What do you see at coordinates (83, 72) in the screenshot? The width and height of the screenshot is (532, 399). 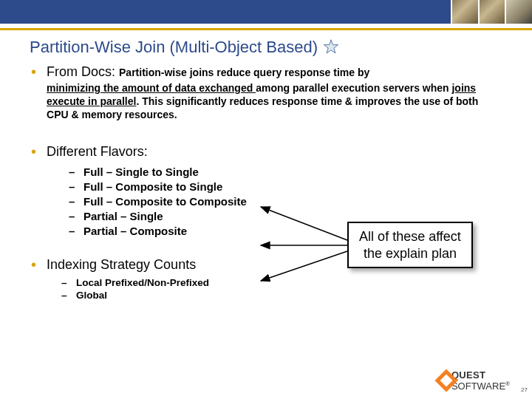 I see `docs-lead: From Docs:` at bounding box center [83, 72].